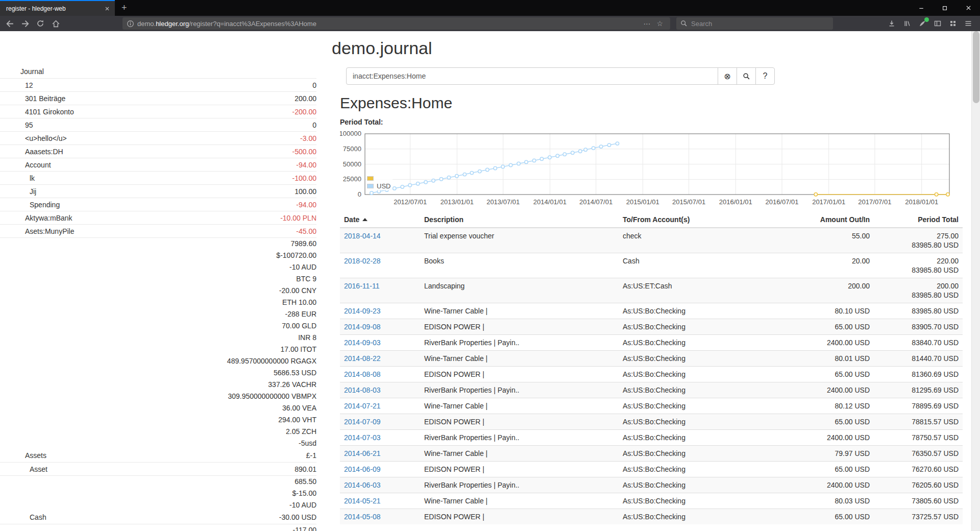 This screenshot has width=980, height=531. What do you see at coordinates (158, 360) in the screenshot?
I see `sidebar-balance-line: 489.957000000000 RGAGX` at bounding box center [158, 360].